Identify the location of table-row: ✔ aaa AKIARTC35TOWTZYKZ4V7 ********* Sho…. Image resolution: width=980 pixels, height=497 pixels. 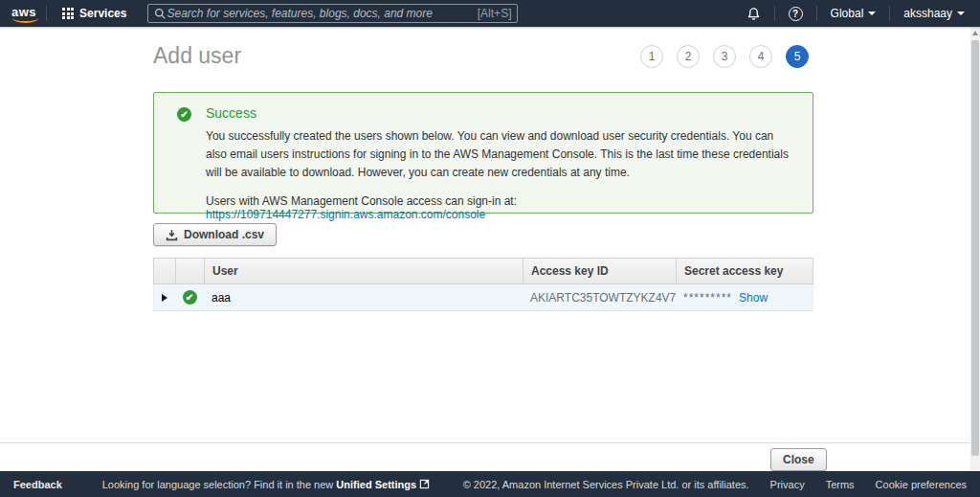
(483, 298).